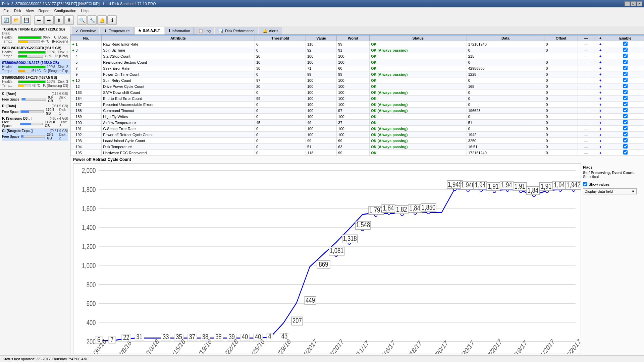  I want to click on tab-log: 📋 Log, so click(205, 31).